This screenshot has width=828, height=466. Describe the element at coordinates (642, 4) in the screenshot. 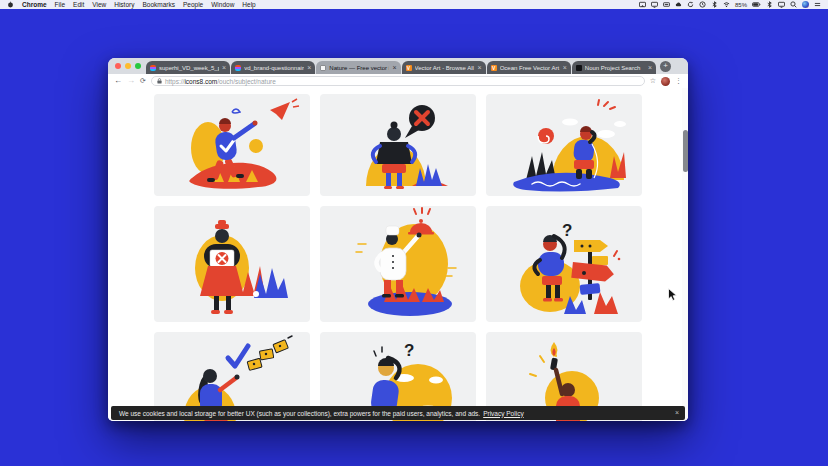

I see `cast-icon` at that location.